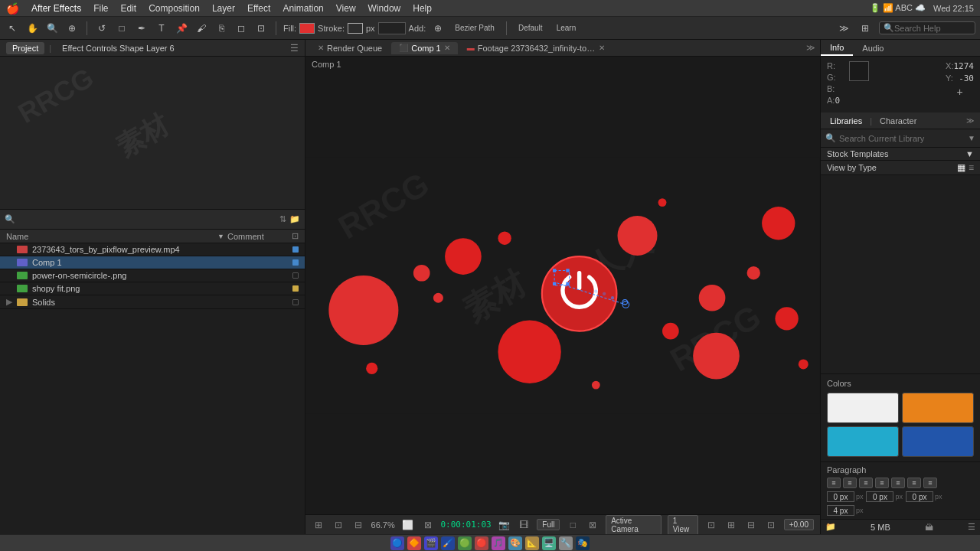 The height and width of the screenshot is (551, 980). What do you see at coordinates (118, 48) in the screenshot?
I see `effect-controls-tab: Effect Controls Shape Layer 6` at bounding box center [118, 48].